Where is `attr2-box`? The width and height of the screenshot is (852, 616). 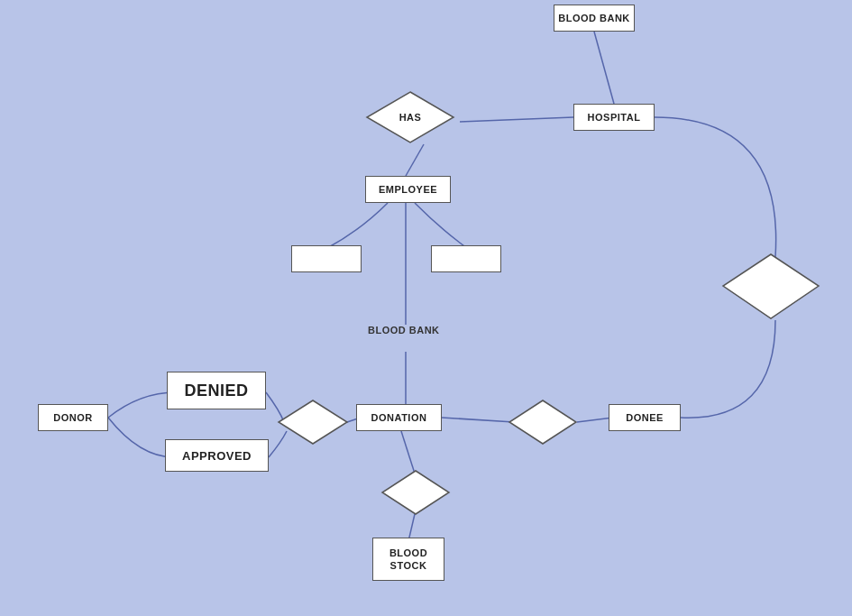
attr2-box is located at coordinates (466, 259).